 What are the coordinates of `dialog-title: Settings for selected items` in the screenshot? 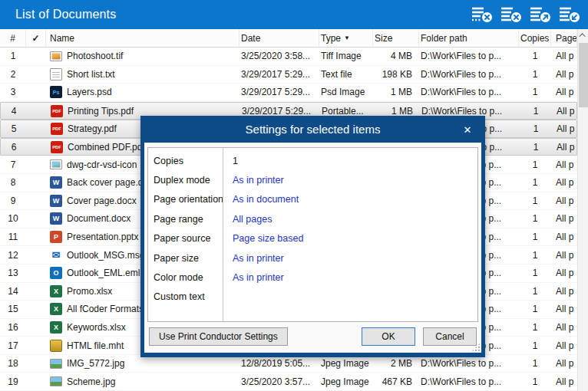 It's located at (313, 129).